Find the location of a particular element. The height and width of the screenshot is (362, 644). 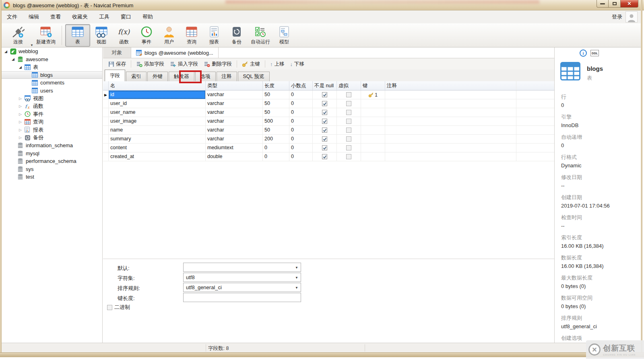

field-name-cell: summary is located at coordinates (157, 139).